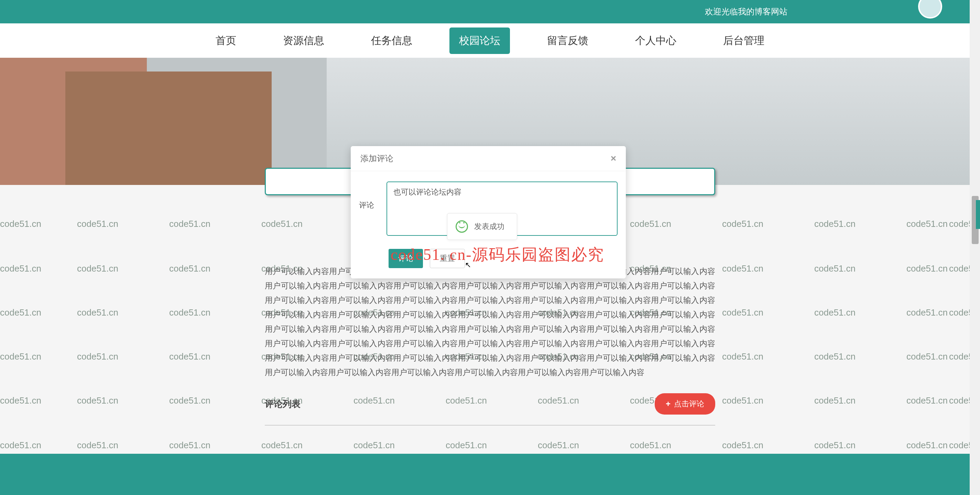 The image size is (980, 495). Describe the element at coordinates (468, 265) in the screenshot. I see `cursor-icon: ↖` at that location.